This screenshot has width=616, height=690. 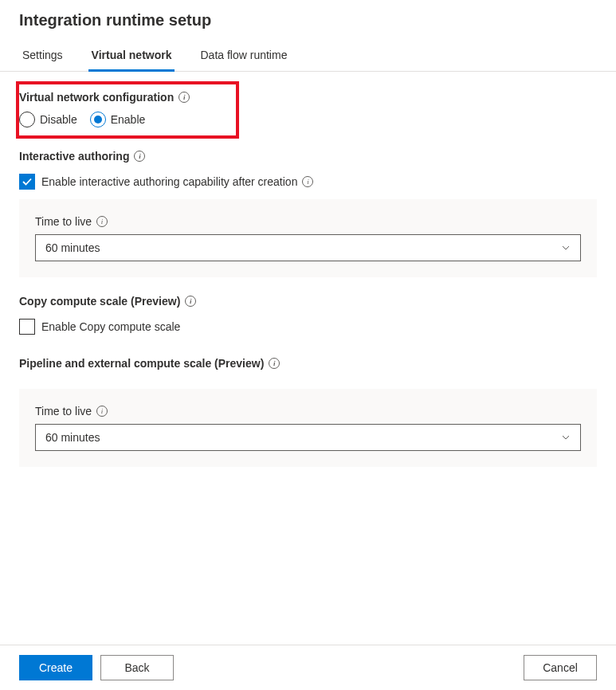 What do you see at coordinates (128, 120) in the screenshot?
I see `radio-enable-label: Enable` at bounding box center [128, 120].